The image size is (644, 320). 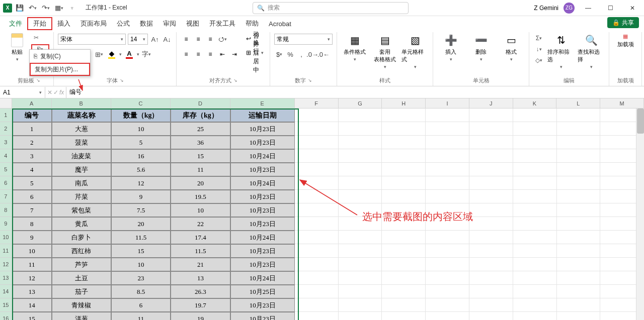 What do you see at coordinates (82, 103) in the screenshot?
I see `col-header-B: B` at bounding box center [82, 103].